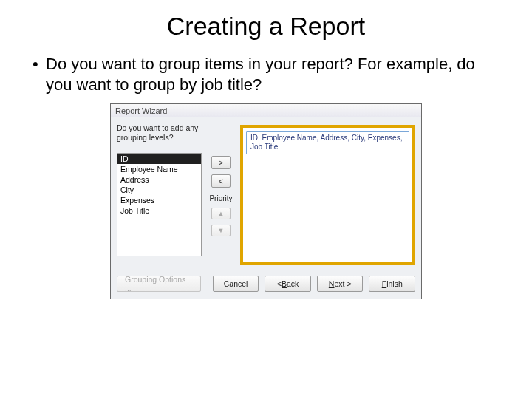 The image size is (532, 399). Describe the element at coordinates (266, 27) in the screenshot. I see `slide-title: Creating a Report` at that location.